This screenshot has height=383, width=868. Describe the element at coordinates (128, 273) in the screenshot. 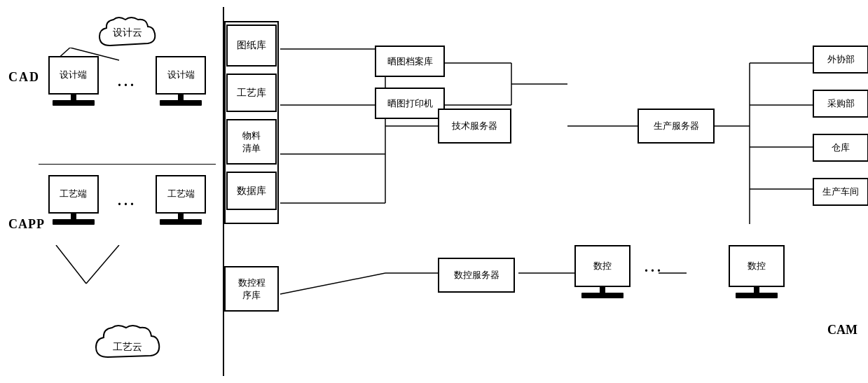

I see `capp-section: 工艺端 ··· 工艺端` at that location.